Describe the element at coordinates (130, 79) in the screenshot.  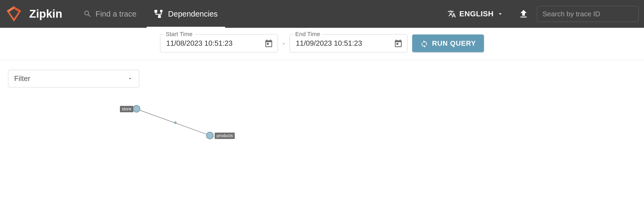
I see `dropdown-icon` at that location.